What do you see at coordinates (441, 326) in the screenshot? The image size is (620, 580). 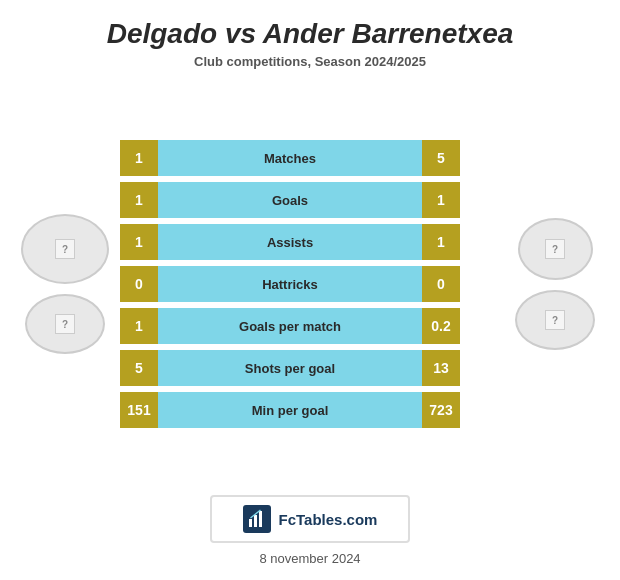 I see `stat-right-value: 0.2` at bounding box center [441, 326].